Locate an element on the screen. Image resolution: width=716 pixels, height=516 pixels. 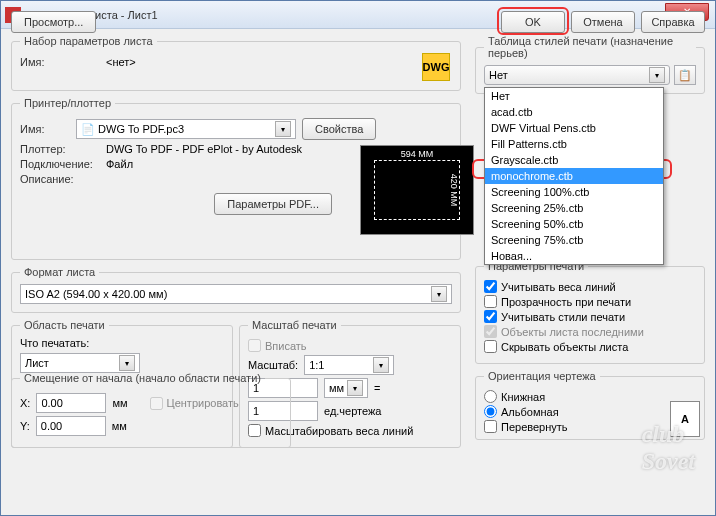
center-checkbox is located at coordinates (156, 404).